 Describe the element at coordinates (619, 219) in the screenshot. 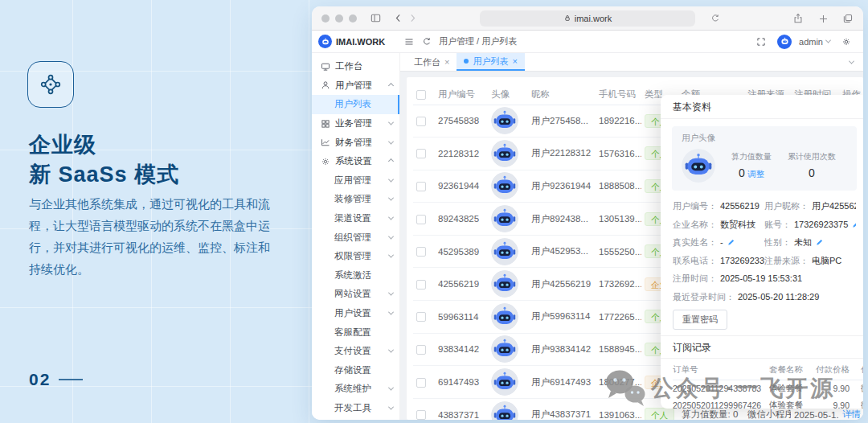

I see `phone-cell: 1305139...` at that location.